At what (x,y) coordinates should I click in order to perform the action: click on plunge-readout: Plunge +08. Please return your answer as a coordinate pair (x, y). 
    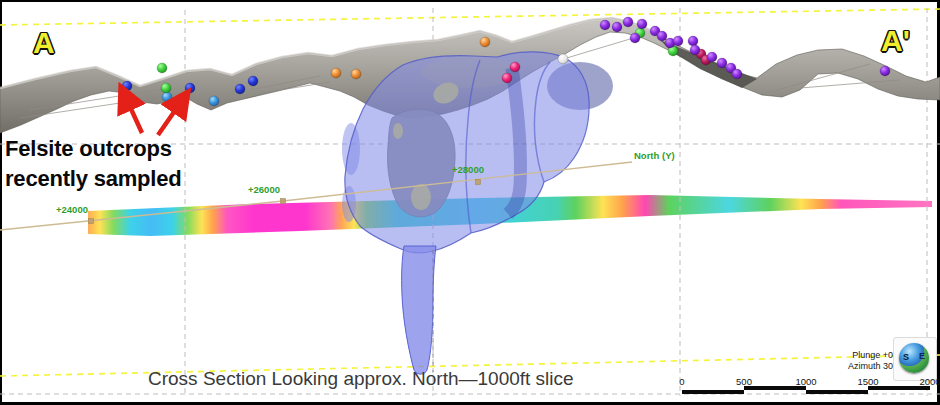
    Looking at the image, I should click on (859, 356).